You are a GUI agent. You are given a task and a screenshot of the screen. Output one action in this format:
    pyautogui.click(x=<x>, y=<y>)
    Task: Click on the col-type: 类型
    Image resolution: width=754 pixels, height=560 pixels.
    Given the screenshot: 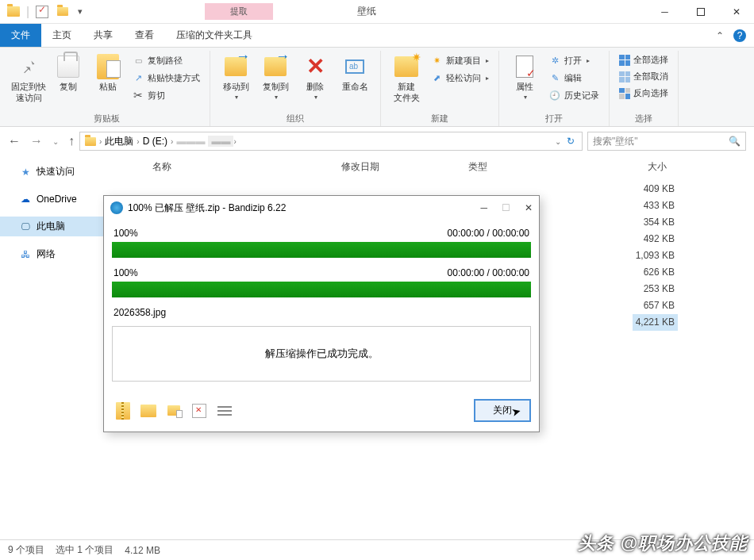 What is the action you would take?
    pyautogui.click(x=516, y=169)
    